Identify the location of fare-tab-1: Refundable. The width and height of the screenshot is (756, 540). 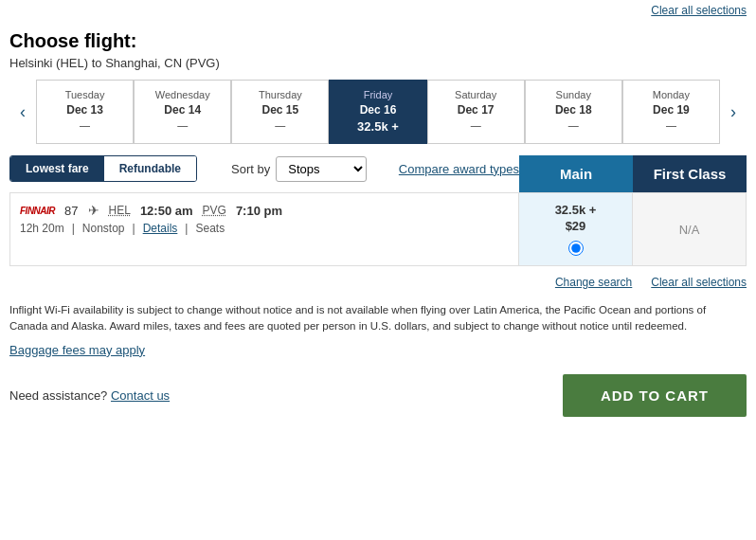
(150, 169).